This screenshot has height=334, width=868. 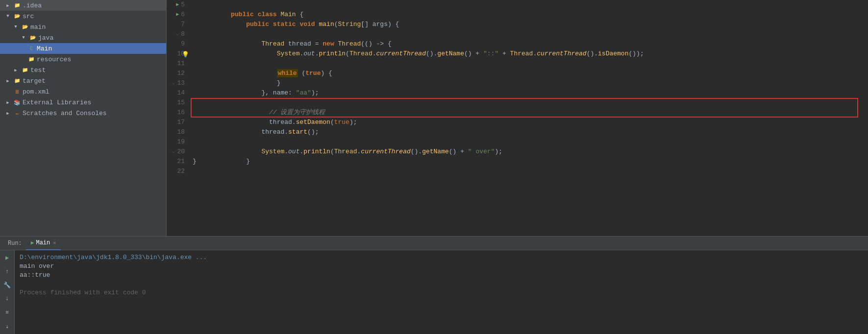 What do you see at coordinates (177, 152) in the screenshot?
I see `line-num-20: ⌵20` at bounding box center [177, 152].